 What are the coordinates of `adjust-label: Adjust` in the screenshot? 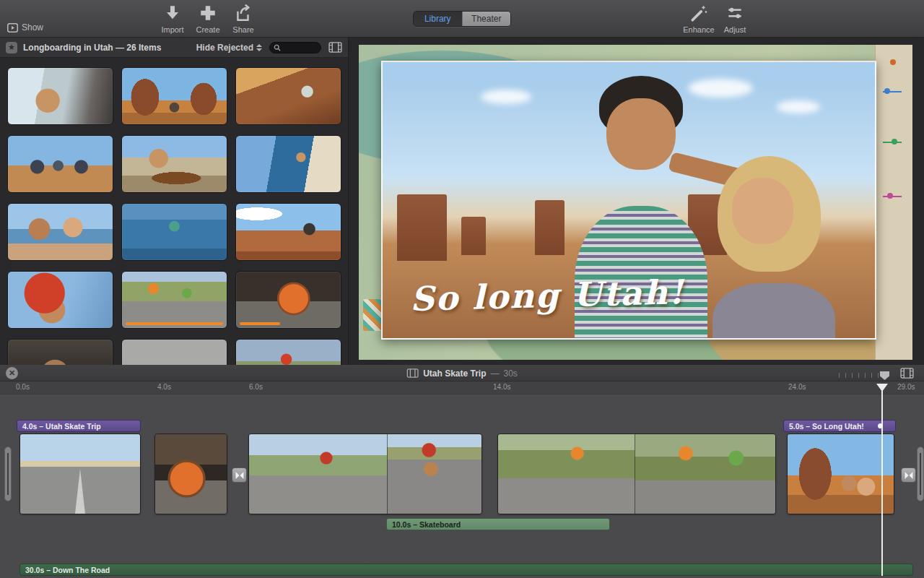 It's located at (735, 30).